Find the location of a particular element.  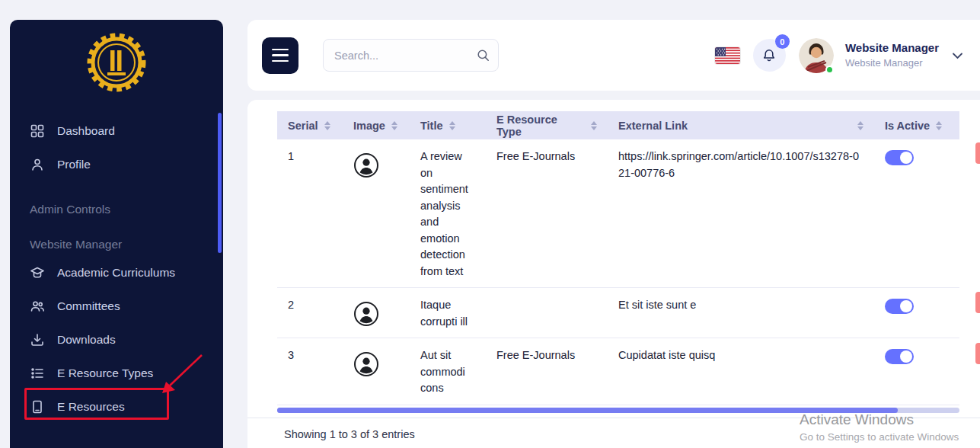

sidebar-item-label: Academic Curriculums is located at coordinates (116, 273).